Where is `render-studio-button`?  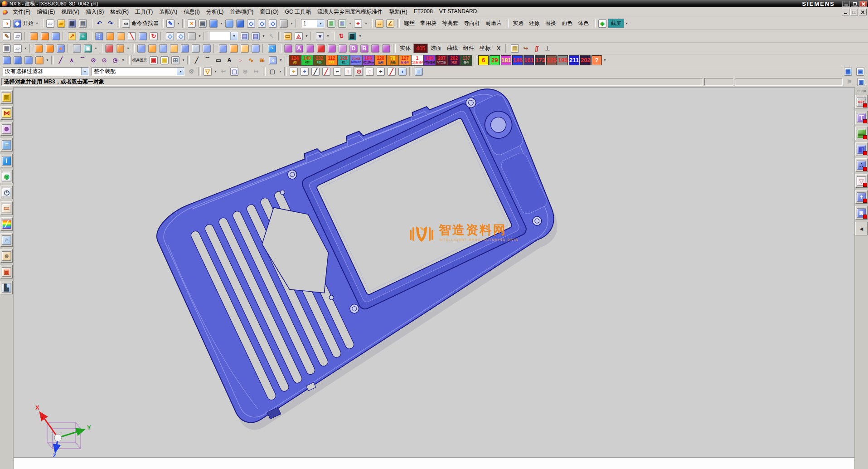 render-studio-button is located at coordinates (240, 24).